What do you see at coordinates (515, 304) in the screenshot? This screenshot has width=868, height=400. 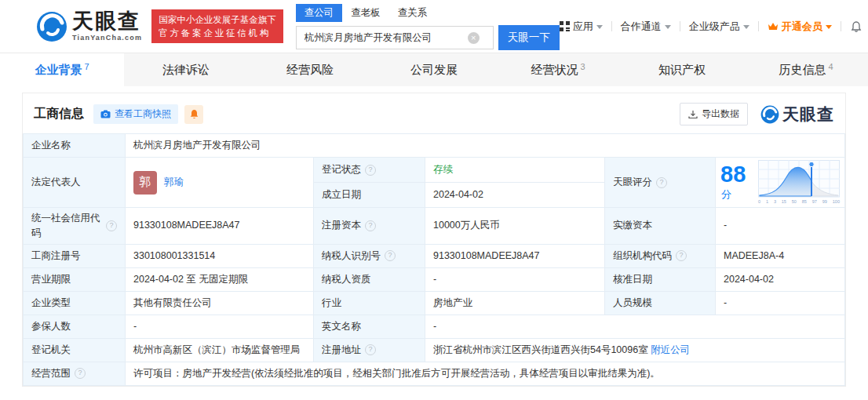 I see `industry-value: 房地产业` at bounding box center [515, 304].